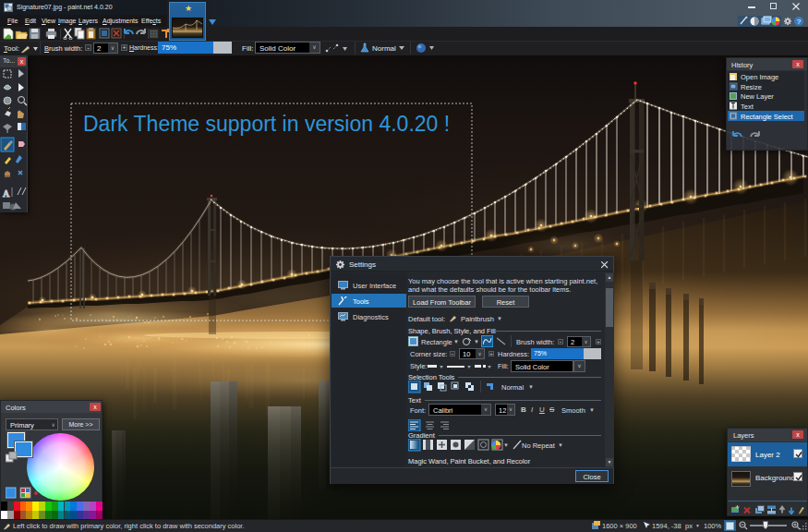 This screenshot has height=532, width=808. I want to click on svg-text: New Layer, so click(757, 96).